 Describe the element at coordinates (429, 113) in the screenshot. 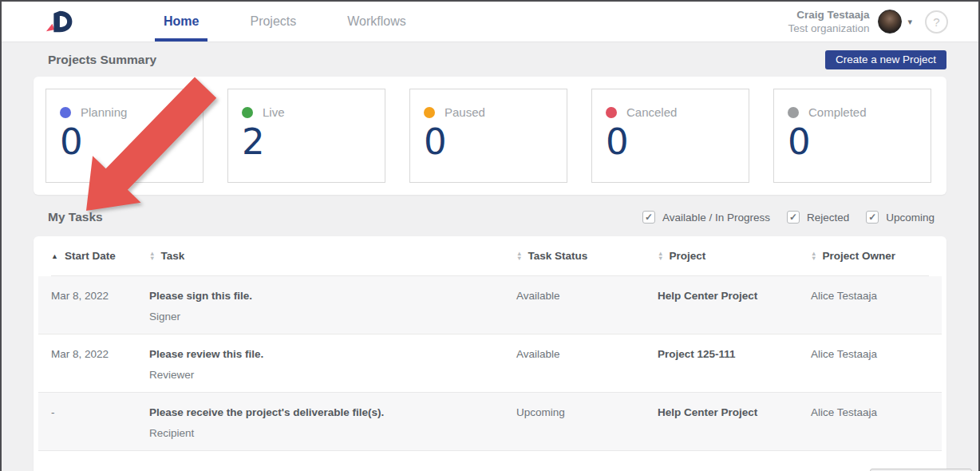

I see `paused-status-dot-icon` at that location.